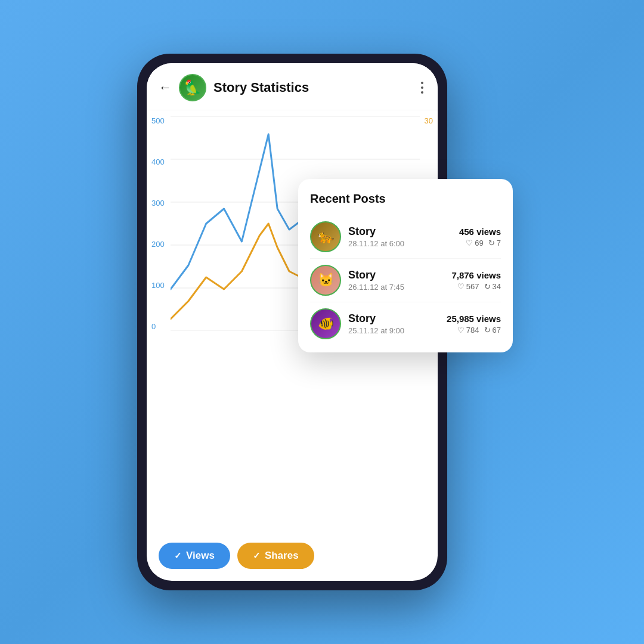 Image resolution: width=644 pixels, height=644 pixels. I want to click on post-views-3: 25,985 views, so click(473, 318).